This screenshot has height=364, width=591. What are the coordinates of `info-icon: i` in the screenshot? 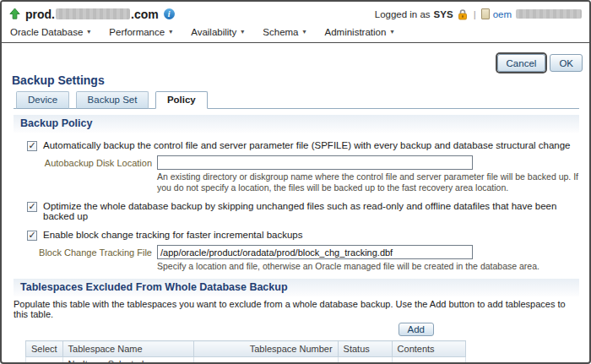 It's located at (169, 14).